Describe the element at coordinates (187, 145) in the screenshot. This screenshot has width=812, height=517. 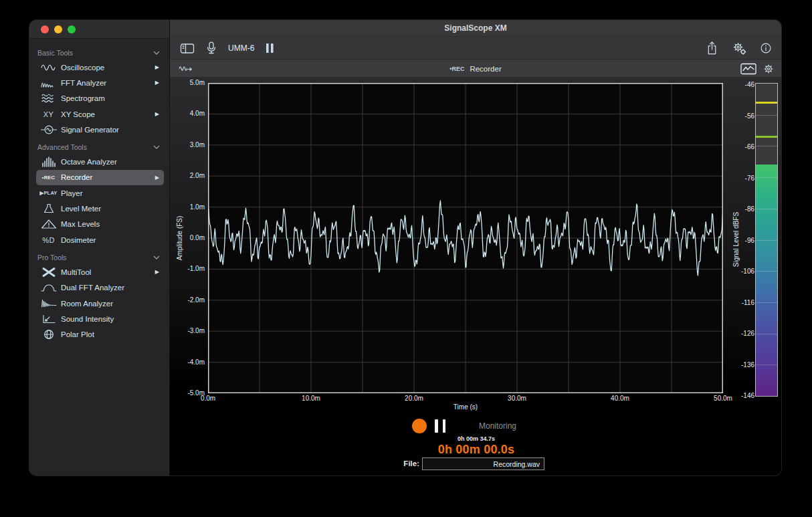
I see `y-tick-label: 3.0m` at that location.